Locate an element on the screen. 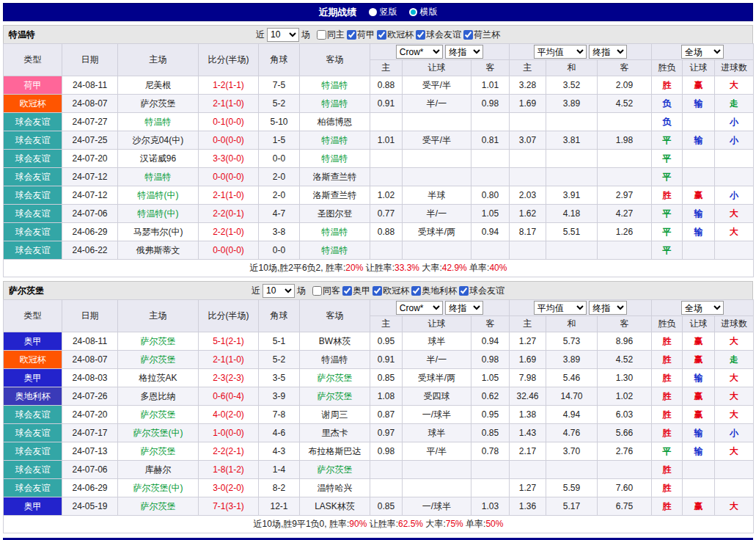  radio-vertical-label: 竖版 is located at coordinates (389, 12).